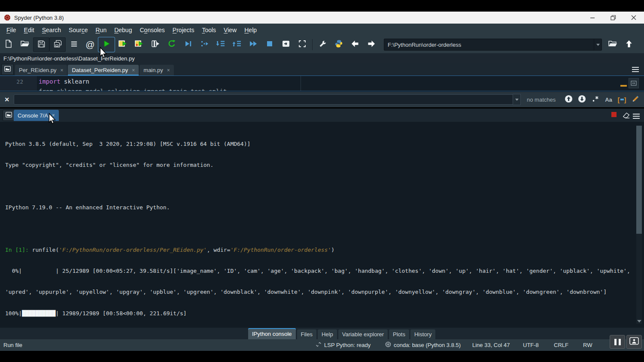 The image size is (644, 362). I want to click on eraser-icon, so click(626, 116).